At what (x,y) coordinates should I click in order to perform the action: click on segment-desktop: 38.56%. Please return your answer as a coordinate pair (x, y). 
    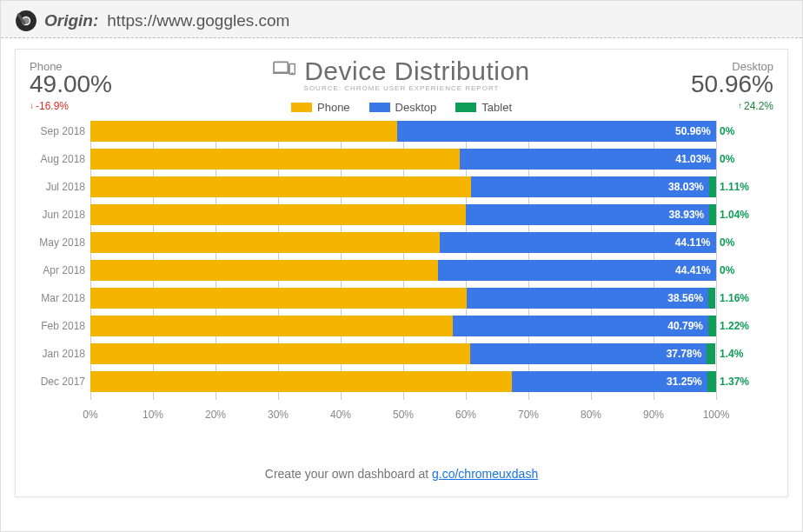
    Looking at the image, I should click on (587, 298).